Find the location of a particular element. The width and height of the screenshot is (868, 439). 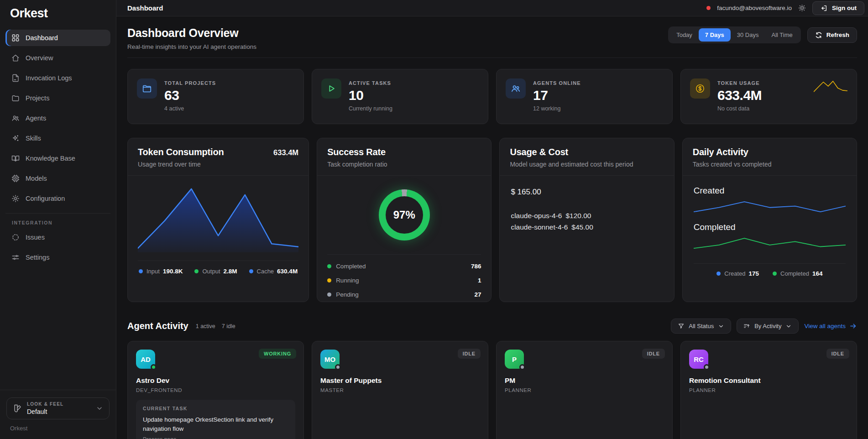

current-task-sub: Process page is located at coordinates (215, 438).